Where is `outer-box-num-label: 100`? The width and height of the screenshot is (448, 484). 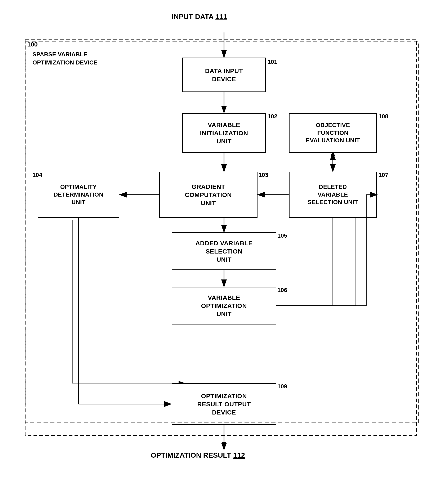 outer-box-num-label: 100 is located at coordinates (32, 44).